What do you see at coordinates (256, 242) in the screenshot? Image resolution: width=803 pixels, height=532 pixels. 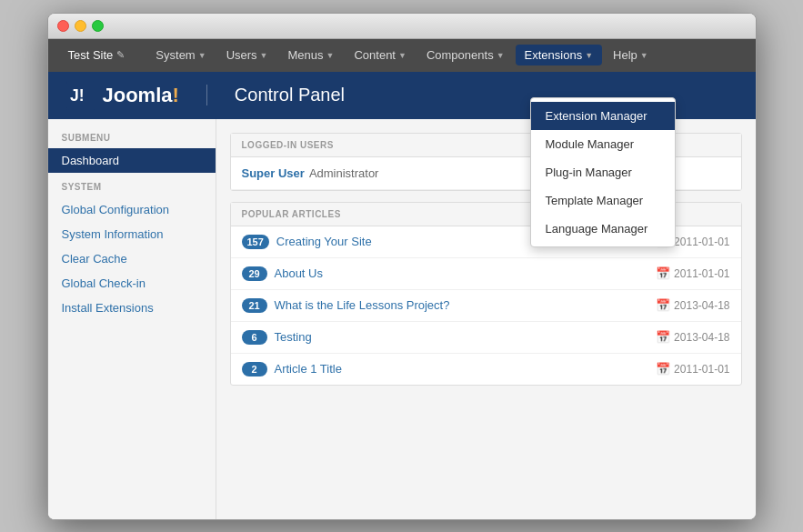 I see `article-badge: 157` at bounding box center [256, 242].